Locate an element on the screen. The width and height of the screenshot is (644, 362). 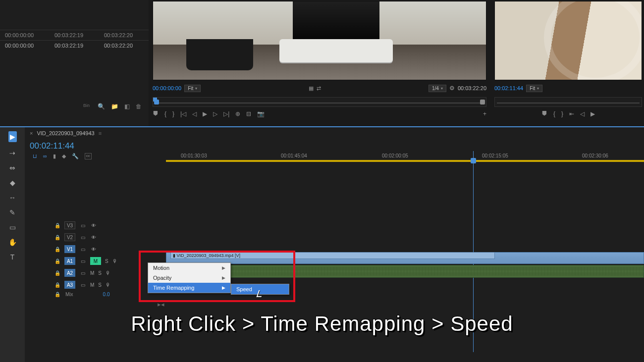
snap-icon: ⊔ is located at coordinates (35, 156).